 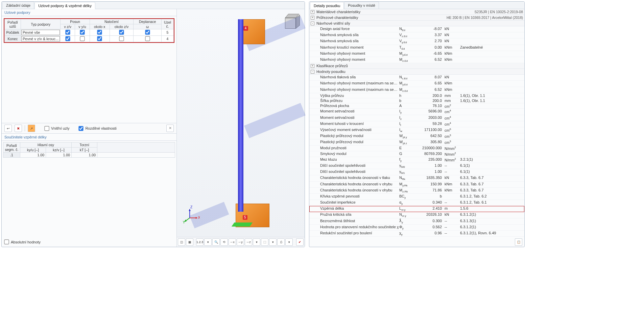 What do you see at coordinates (417, 149) in the screenshot?
I see `data-row: Modul pružnostiE210000.000N/mm2` at bounding box center [417, 149].